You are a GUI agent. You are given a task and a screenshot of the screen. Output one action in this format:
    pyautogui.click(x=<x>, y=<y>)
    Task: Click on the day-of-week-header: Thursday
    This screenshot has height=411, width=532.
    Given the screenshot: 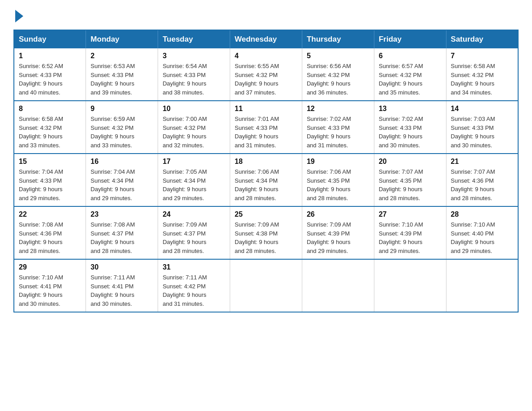 What is the action you would take?
    pyautogui.click(x=338, y=39)
    